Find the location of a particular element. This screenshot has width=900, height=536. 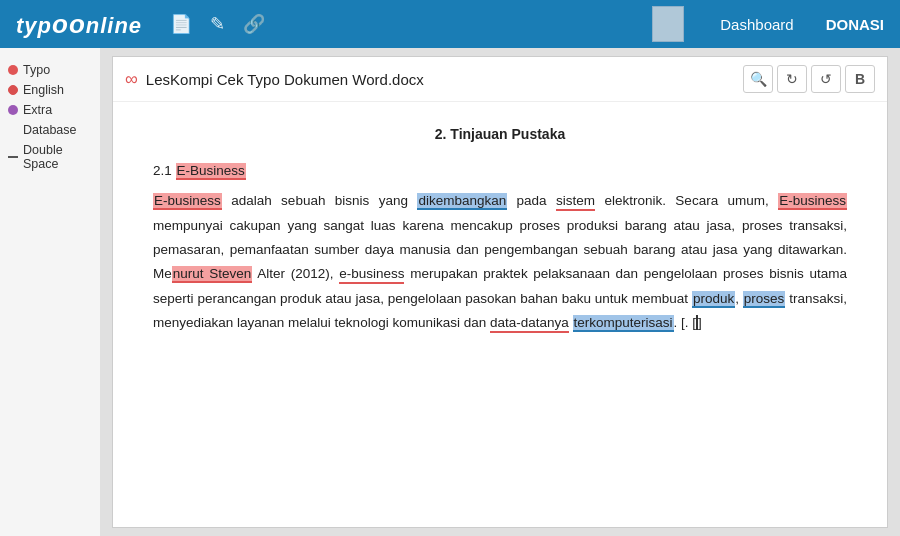

extra-label: Extra is located at coordinates (38, 110).